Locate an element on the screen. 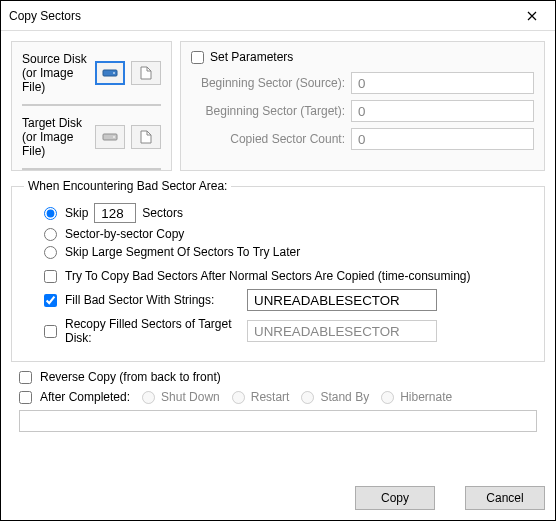 This screenshot has height=521, width=556. skip-label-a: Skip is located at coordinates (76, 213).